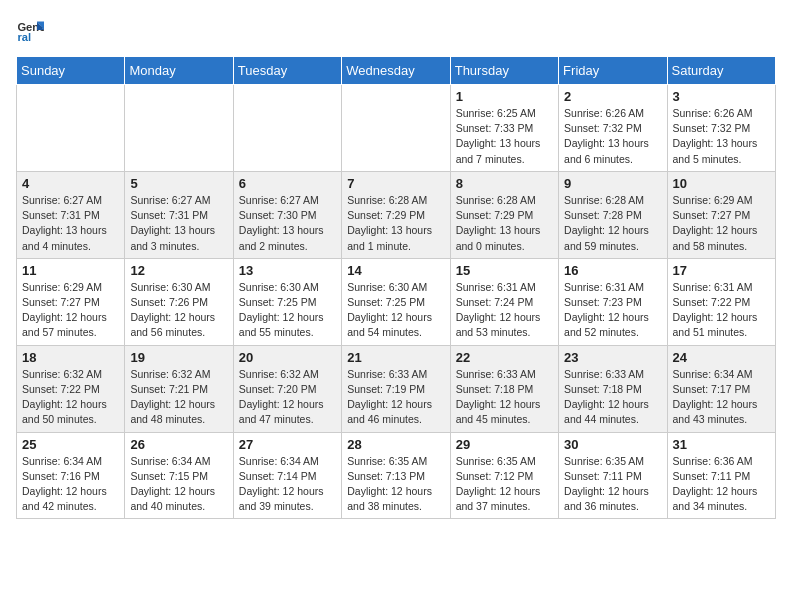 The width and height of the screenshot is (792, 612). What do you see at coordinates (722, 444) in the screenshot?
I see `day-number: 31` at bounding box center [722, 444].